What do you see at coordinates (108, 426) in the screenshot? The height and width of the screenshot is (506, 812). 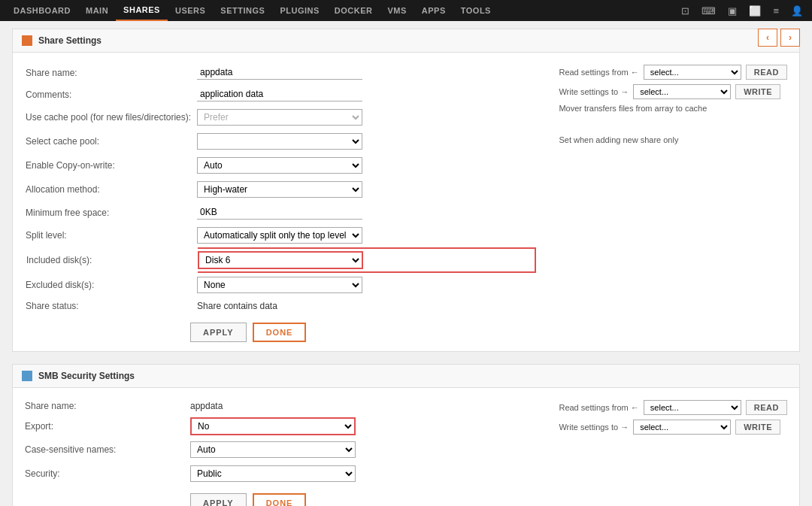 I see `export-label: Export:` at bounding box center [108, 426].